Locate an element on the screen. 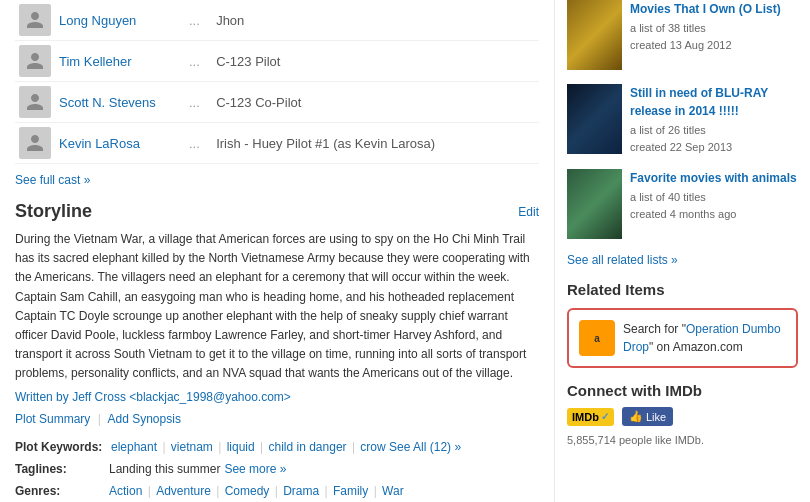  keyword-link: crow is located at coordinates (372, 447).